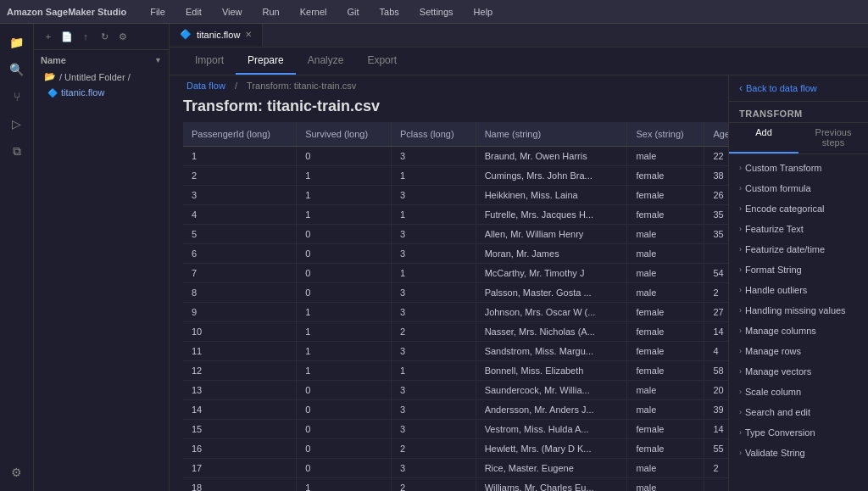  What do you see at coordinates (344, 293) in the screenshot?
I see `cell-row8-col2: 0` at bounding box center [344, 293].